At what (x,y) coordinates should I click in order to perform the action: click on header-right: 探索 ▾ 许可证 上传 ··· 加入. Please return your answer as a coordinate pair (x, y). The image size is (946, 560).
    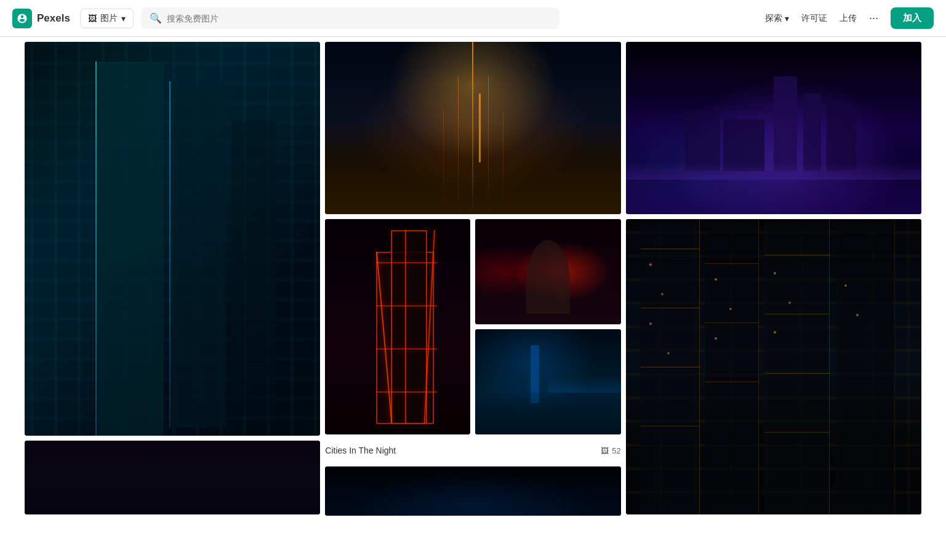
    Looking at the image, I should click on (849, 18).